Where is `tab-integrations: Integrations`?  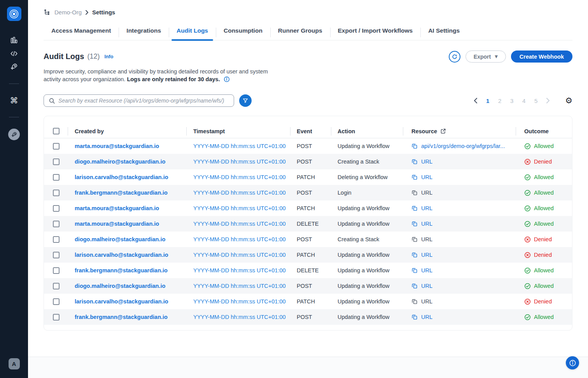 tab-integrations: Integrations is located at coordinates (144, 33).